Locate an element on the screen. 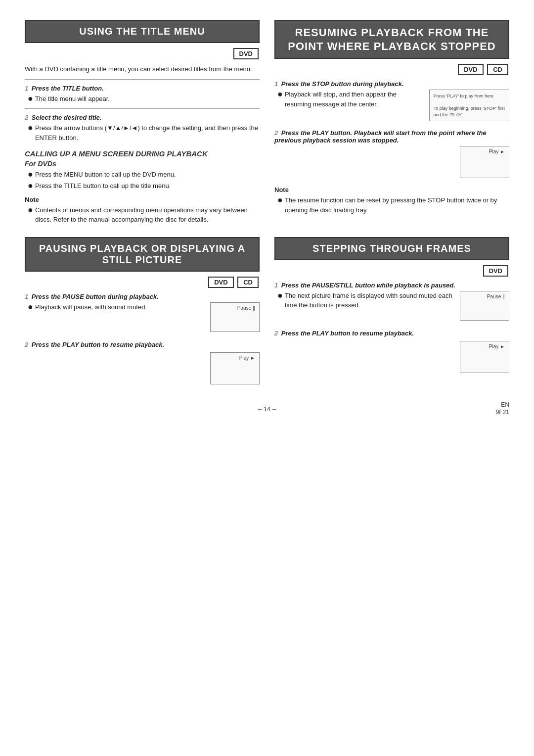 The image size is (534, 756). section-resuming-playback: RESUMING PLAYBACK FROM THE POINT WHERE P… is located at coordinates (392, 123).